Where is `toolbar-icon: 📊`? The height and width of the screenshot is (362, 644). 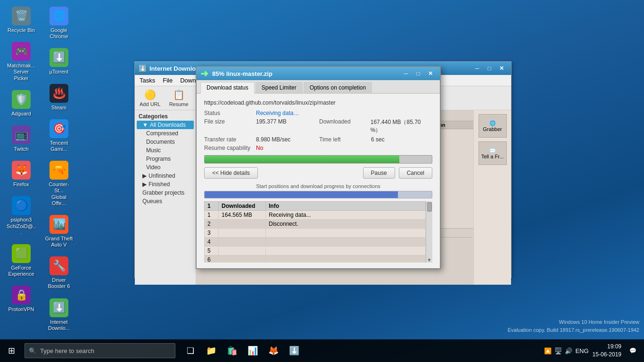
toolbar-icon: 📊 is located at coordinates (253, 351).